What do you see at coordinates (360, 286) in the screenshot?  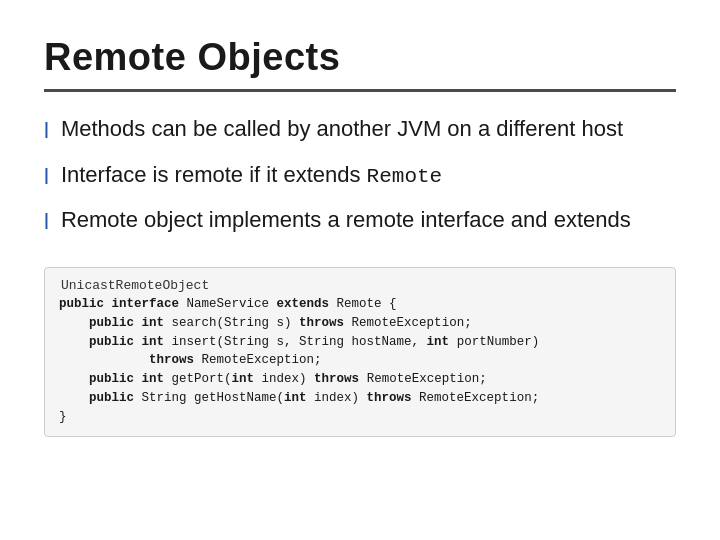 I see `unicast-label: UnicastRemoteObject` at bounding box center [360, 286].